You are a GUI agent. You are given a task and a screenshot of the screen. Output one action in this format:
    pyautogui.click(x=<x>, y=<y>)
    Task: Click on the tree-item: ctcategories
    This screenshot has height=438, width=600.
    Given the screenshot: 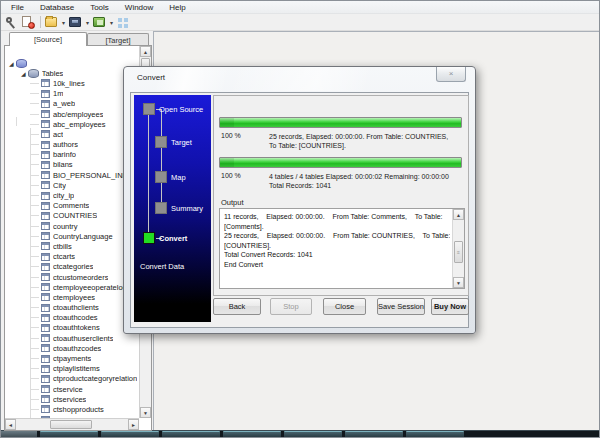 What is the action you would take?
    pyautogui.click(x=72, y=267)
    